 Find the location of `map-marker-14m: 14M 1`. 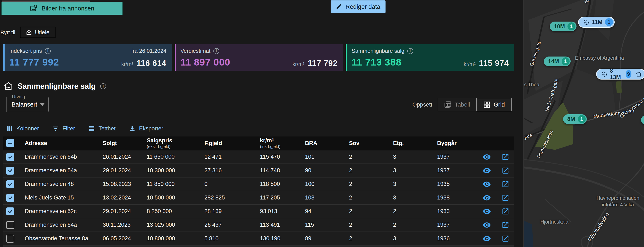

map-marker-14m: 14M 1 is located at coordinates (557, 61).